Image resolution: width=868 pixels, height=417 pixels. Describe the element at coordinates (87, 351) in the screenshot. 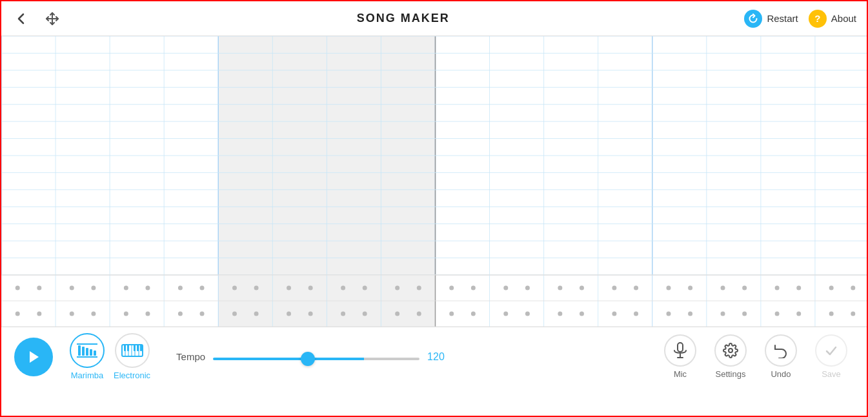

I see `marimba-icon` at that location.